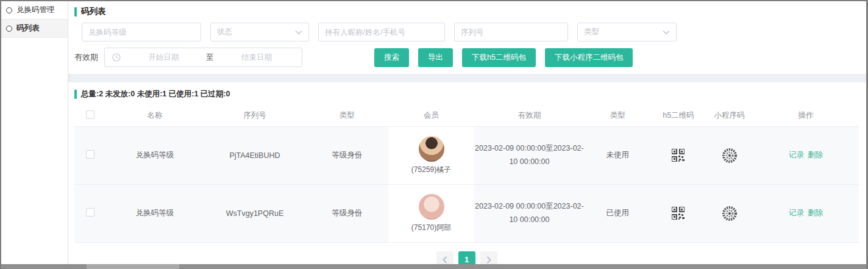  Describe the element at coordinates (618, 213) in the screenshot. I see `cell-status: 已使用` at that location.